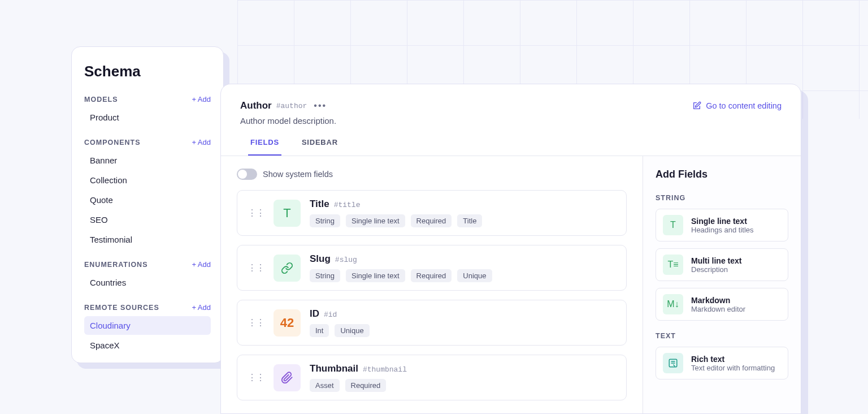 This screenshot has width=868, height=414. I want to click on toggle-label: Show system fields, so click(298, 174).